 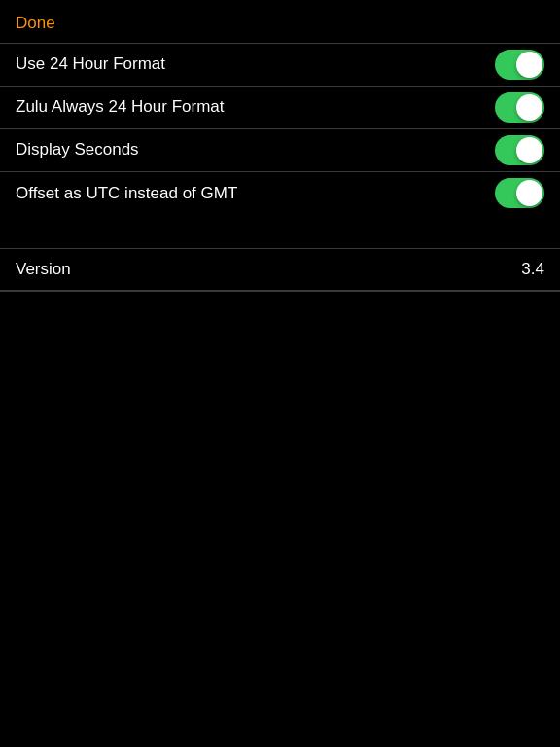 I want to click on version-row: Version 3.4, so click(x=280, y=269).